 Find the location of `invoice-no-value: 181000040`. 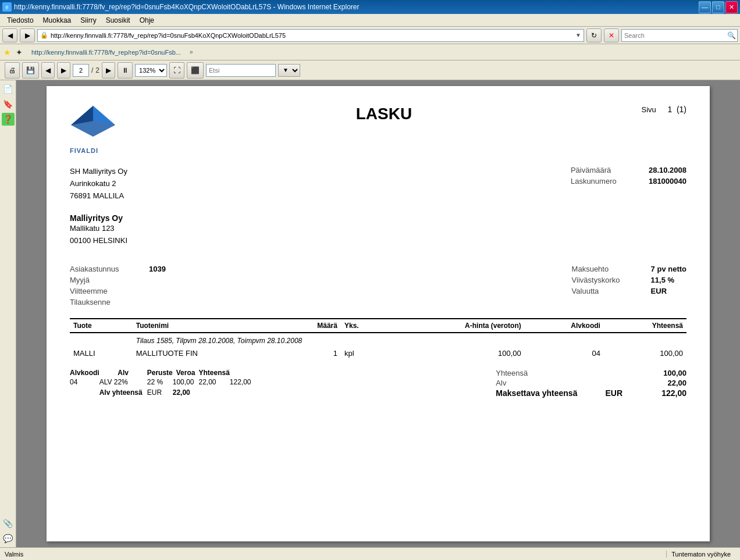

invoice-no-value: 181000040 is located at coordinates (668, 181).